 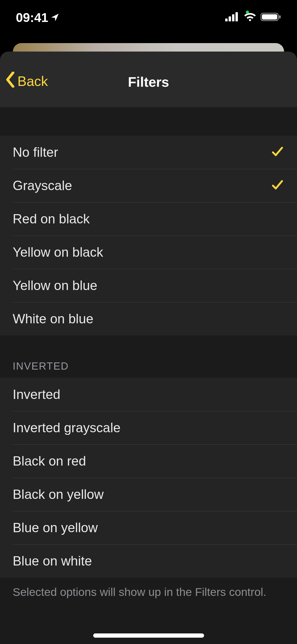 What do you see at coordinates (149, 636) in the screenshot?
I see `home-indicator` at bounding box center [149, 636].